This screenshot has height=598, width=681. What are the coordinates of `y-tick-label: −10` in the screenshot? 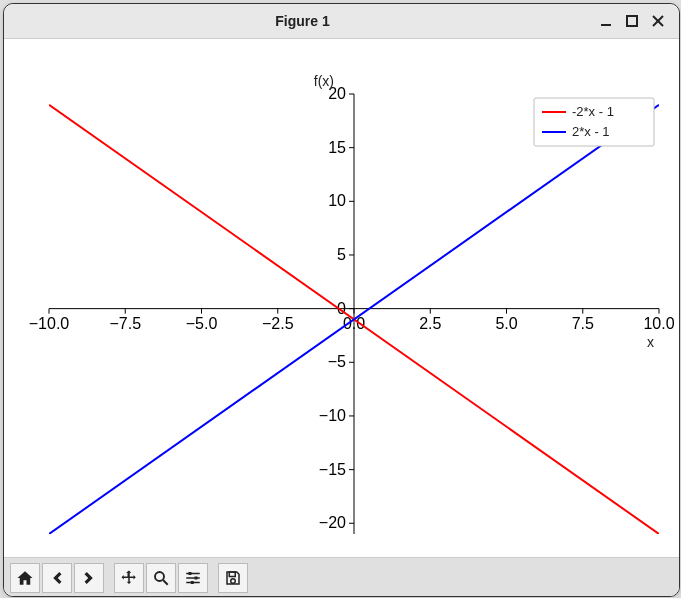 It's located at (332, 416).